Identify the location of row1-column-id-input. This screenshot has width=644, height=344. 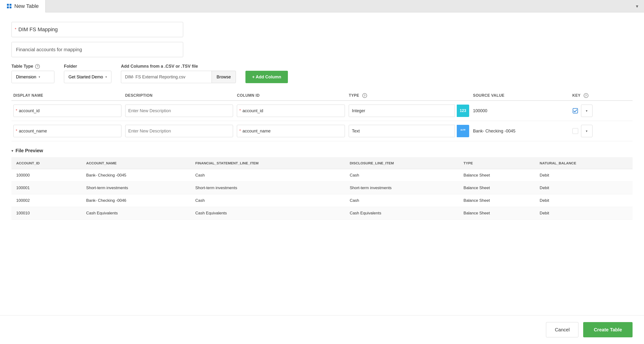
(291, 111).